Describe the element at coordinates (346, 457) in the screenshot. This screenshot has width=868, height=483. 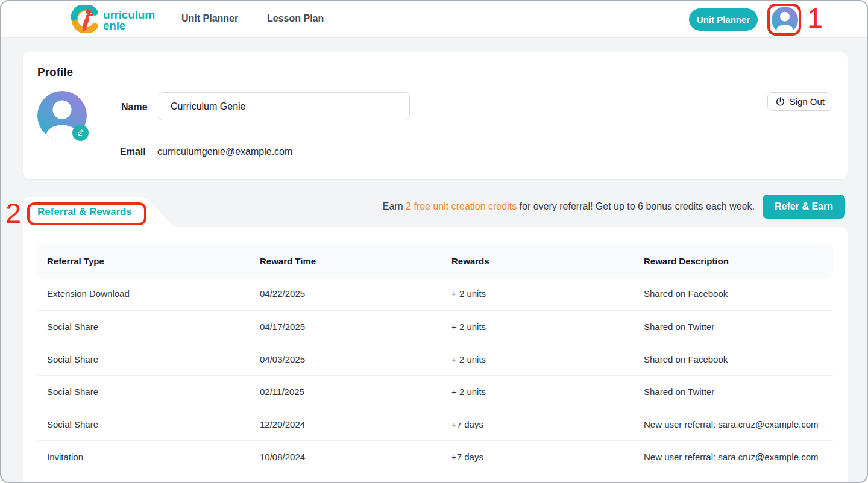
I see `cell-reward-time: 10/08/2024` at that location.